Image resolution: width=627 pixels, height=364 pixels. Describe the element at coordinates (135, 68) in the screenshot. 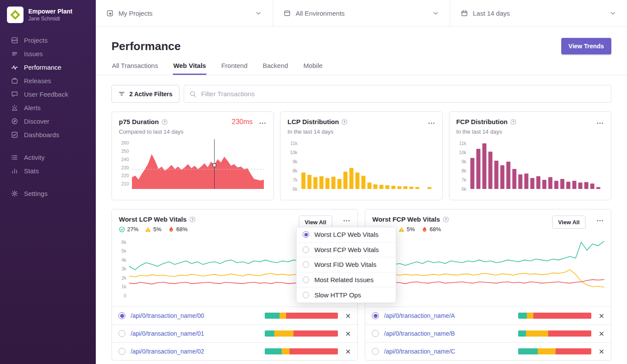

I see `tab-all-transactions: All Transactions` at that location.